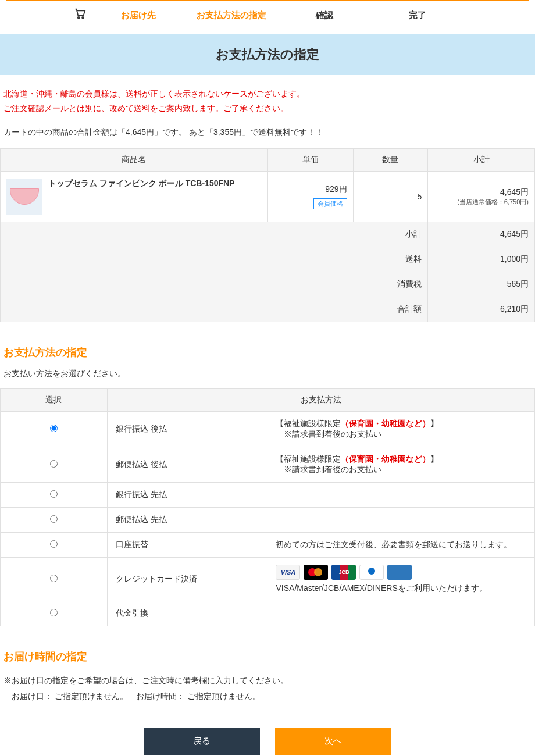 Image resolution: width=535 pixels, height=756 pixels. Describe the element at coordinates (344, 572) in the screenshot. I see `jcb-card-icon: JCB` at that location.